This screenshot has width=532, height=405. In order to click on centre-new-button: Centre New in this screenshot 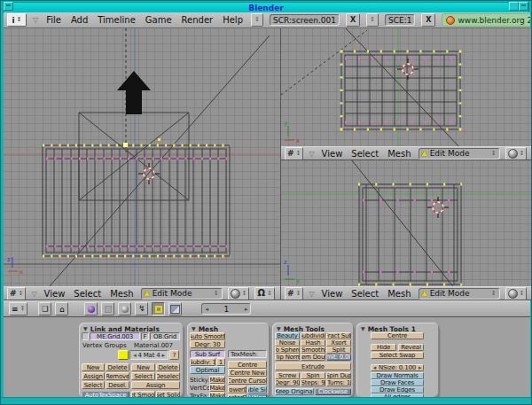, I will do `click(247, 372)`.